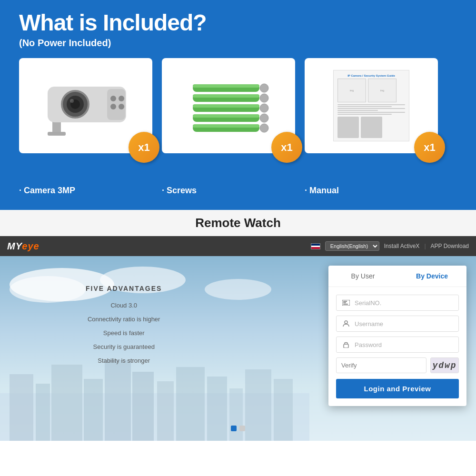 Image resolution: width=476 pixels, height=476 pixels. What do you see at coordinates (124, 319) in the screenshot?
I see `advantage-item-1: Connectivity ratio is higher` at bounding box center [124, 319].